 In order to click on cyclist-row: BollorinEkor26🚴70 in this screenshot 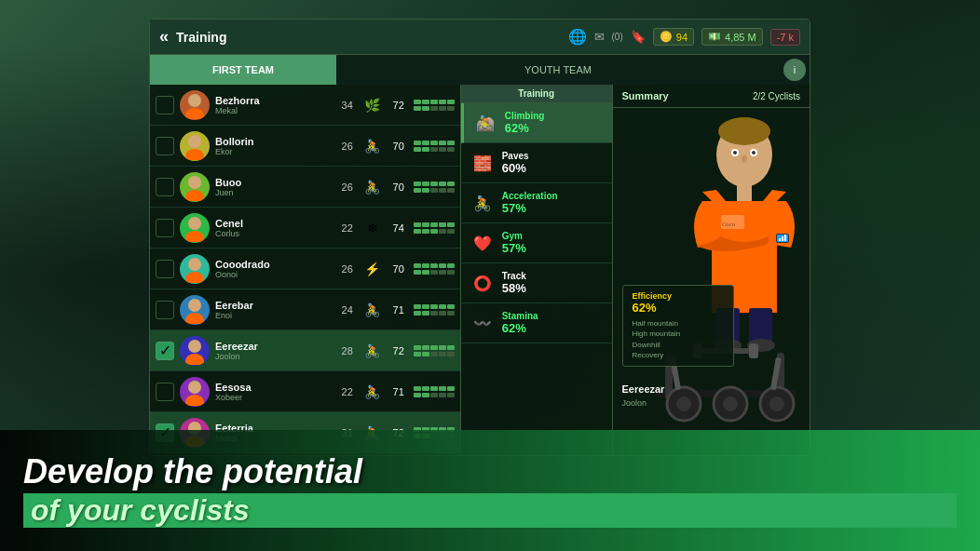, I will do `click(306, 146)`.